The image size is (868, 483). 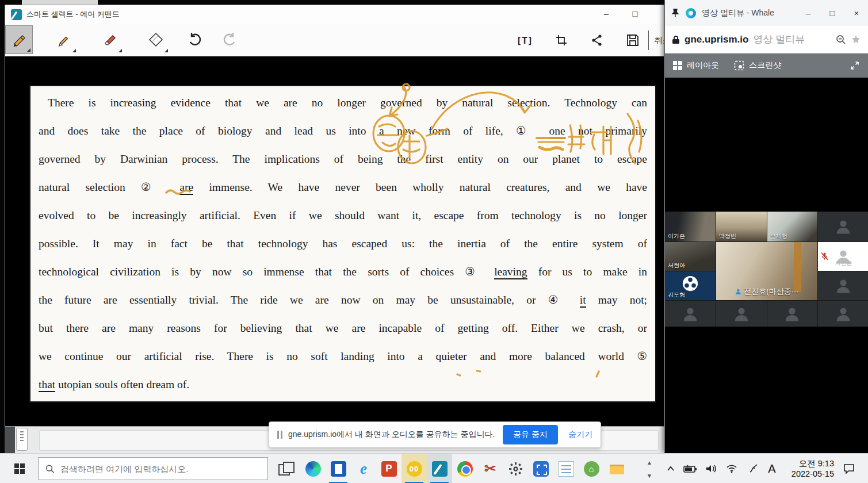 What do you see at coordinates (728, 236) in the screenshot?
I see `participant-name: 박정빈` at bounding box center [728, 236].